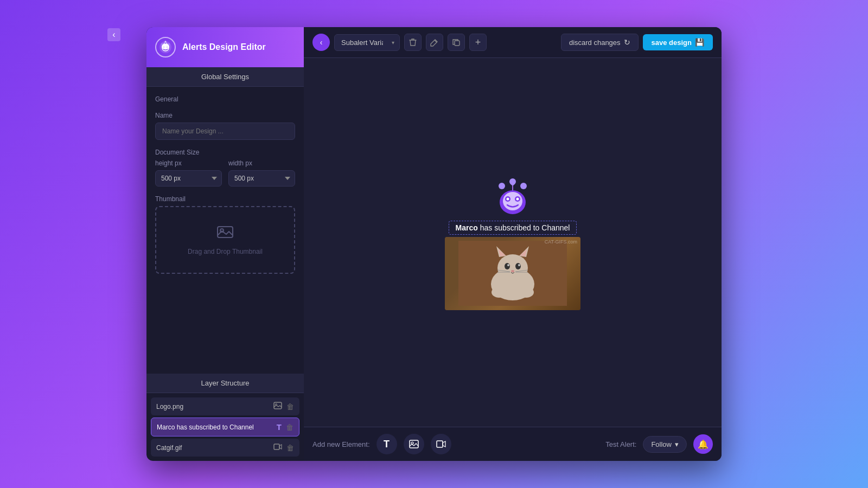  I want to click on add-text-button: T, so click(387, 444).